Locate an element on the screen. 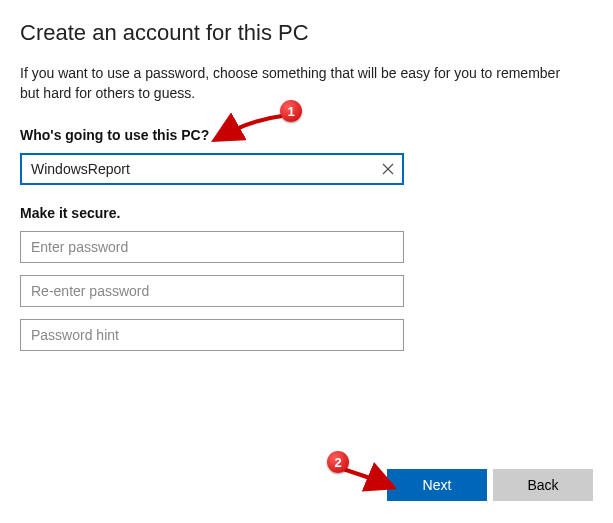  next-button: Next is located at coordinates (437, 485).